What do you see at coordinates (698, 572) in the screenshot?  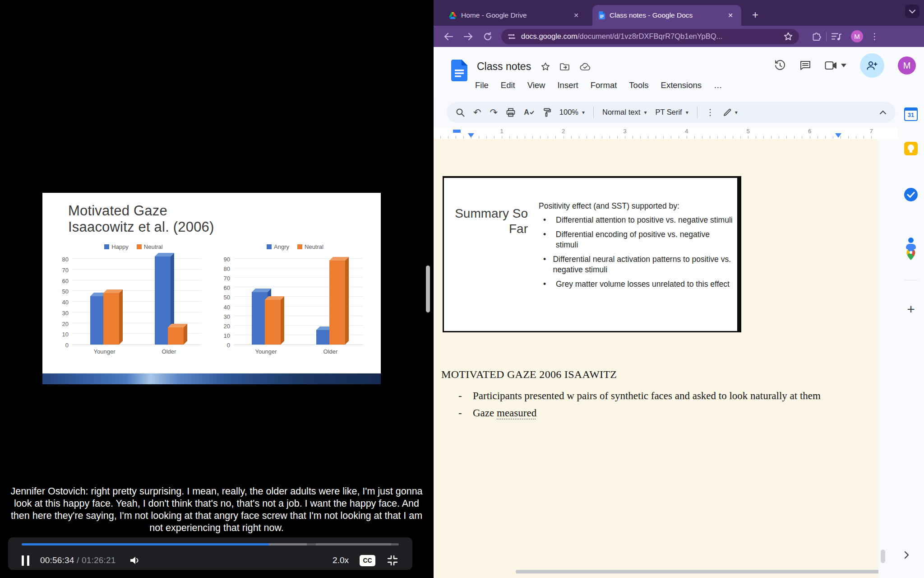 I see `horizontal-scrollbar` at bounding box center [698, 572].